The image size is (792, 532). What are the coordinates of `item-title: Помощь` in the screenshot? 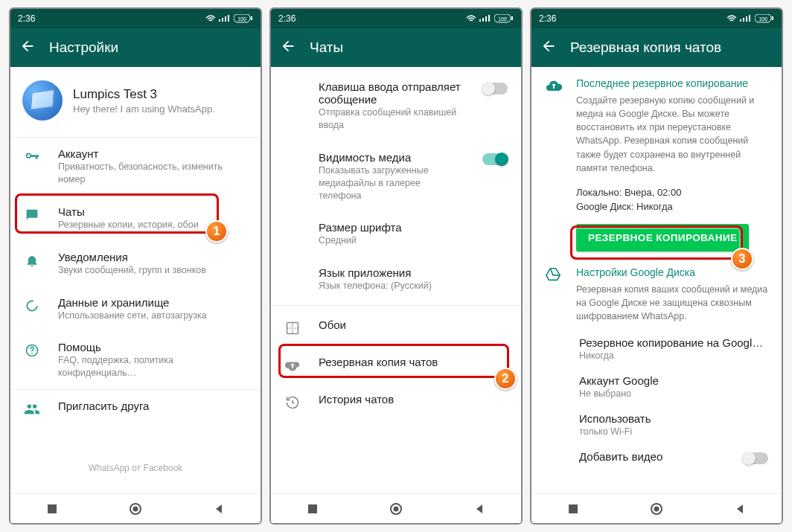 It's located at (153, 347).